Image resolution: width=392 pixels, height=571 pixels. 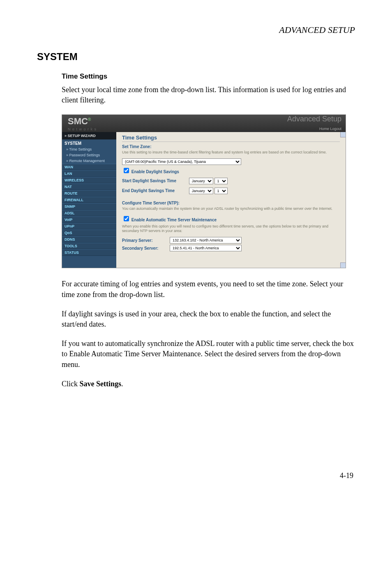 What do you see at coordinates (89, 253) in the screenshot?
I see `sidebar-item-status: STATUS` at bounding box center [89, 253].